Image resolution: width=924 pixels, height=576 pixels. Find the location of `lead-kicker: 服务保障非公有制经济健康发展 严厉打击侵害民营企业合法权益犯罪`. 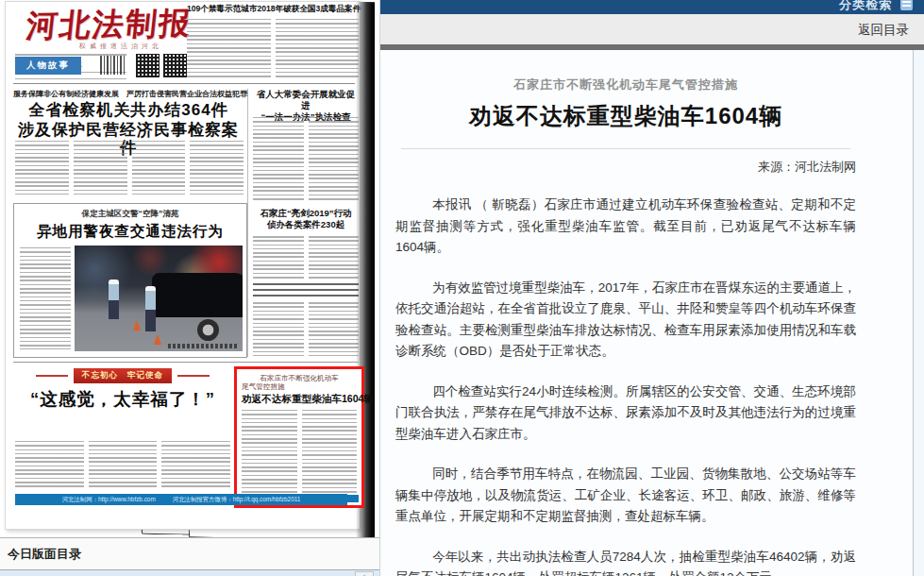

lead-kicker: 服务保障非公有制经济健康发展 严厉打击侵害民营企业合法权益犯罪 is located at coordinates (128, 94).